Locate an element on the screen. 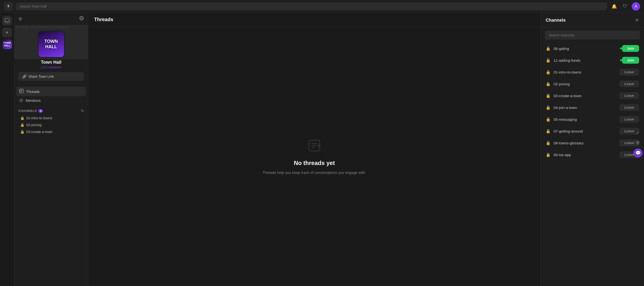  channel-row-02-pricing: 🔒 02-pricing Leave is located at coordinates (592, 84).